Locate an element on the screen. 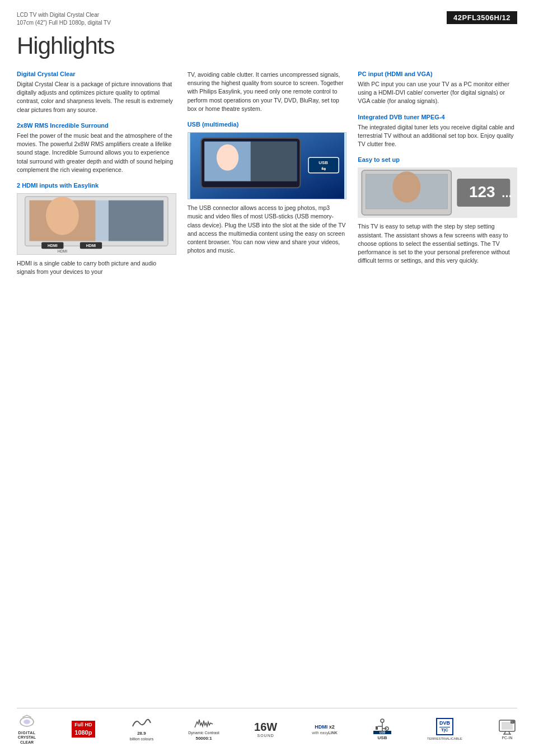  section-body-usb: The USB connector allows access to jpeg … is located at coordinates (268, 230).